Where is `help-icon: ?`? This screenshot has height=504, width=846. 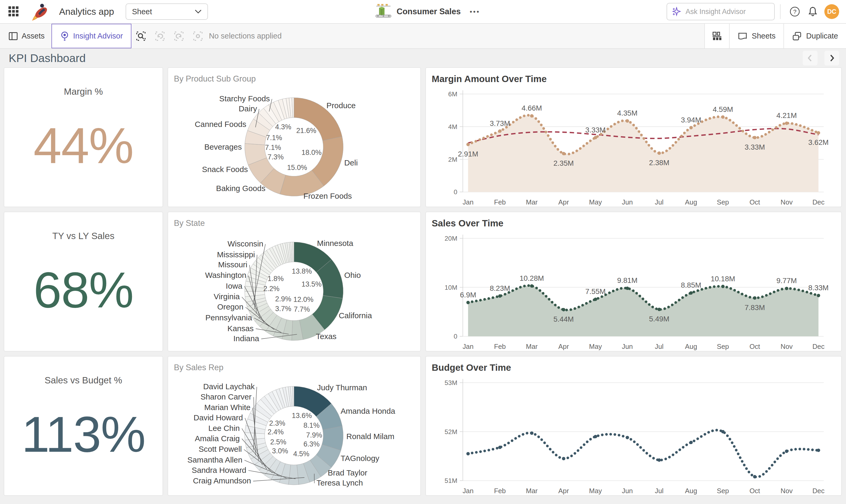 help-icon: ? is located at coordinates (795, 12).